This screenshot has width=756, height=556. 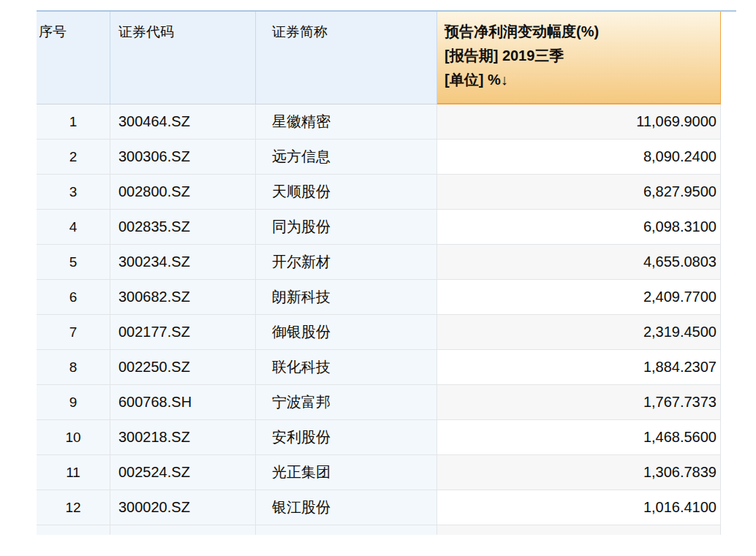 What do you see at coordinates (379, 473) in the screenshot?
I see `table-row: 11 002524.SZ 光正集团 1,306.7839` at bounding box center [379, 473].